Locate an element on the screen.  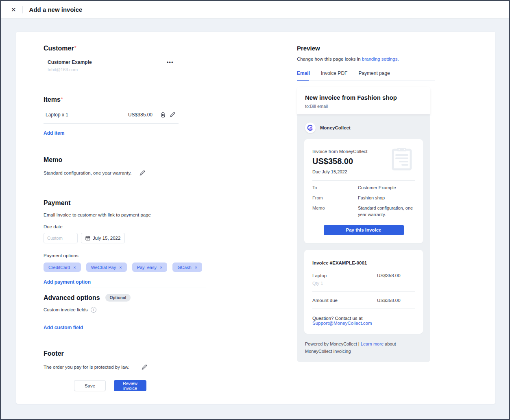
add-item-button: Add item is located at coordinates (54, 133).